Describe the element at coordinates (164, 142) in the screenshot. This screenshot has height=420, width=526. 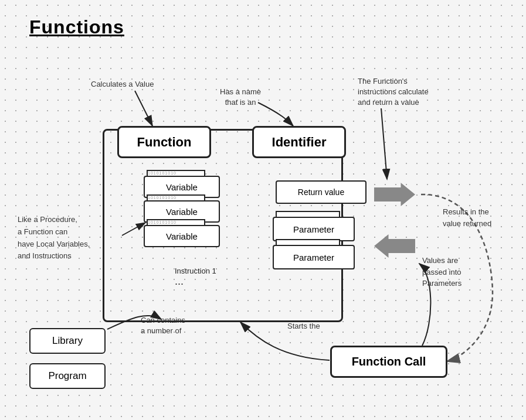
I see `function-node: Function` at that location.